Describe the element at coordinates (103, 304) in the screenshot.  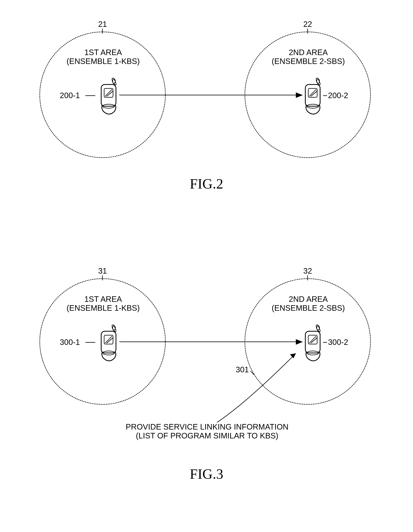
I see `area-3-label: 1ST AREA (ENSEMBLE 1-KBS)` at that location.